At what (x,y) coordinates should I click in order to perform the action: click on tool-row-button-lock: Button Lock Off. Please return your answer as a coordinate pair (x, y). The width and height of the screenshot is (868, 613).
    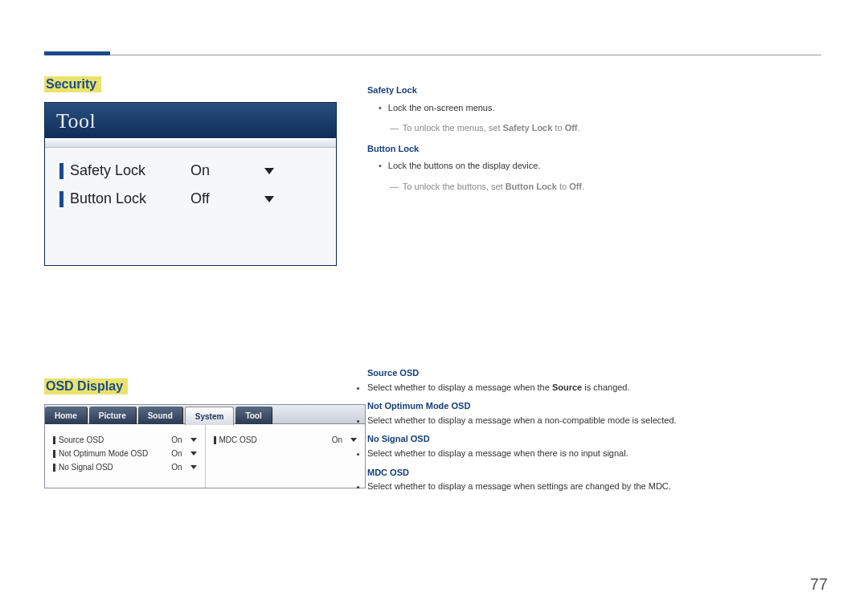
    Looking at the image, I should click on (192, 199).